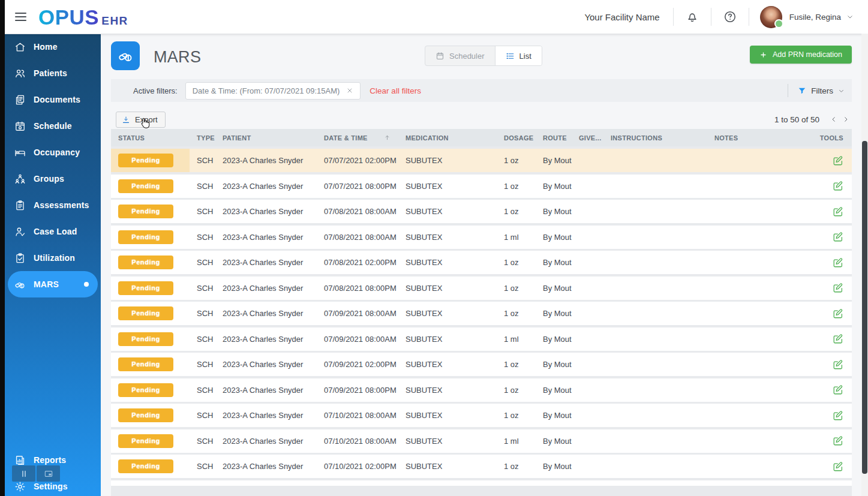 Image resolution: width=868 pixels, height=496 pixels. Describe the element at coordinates (360, 441) in the screenshot. I see `cell-datetime: 07/10/2021 08:00AM` at that location.